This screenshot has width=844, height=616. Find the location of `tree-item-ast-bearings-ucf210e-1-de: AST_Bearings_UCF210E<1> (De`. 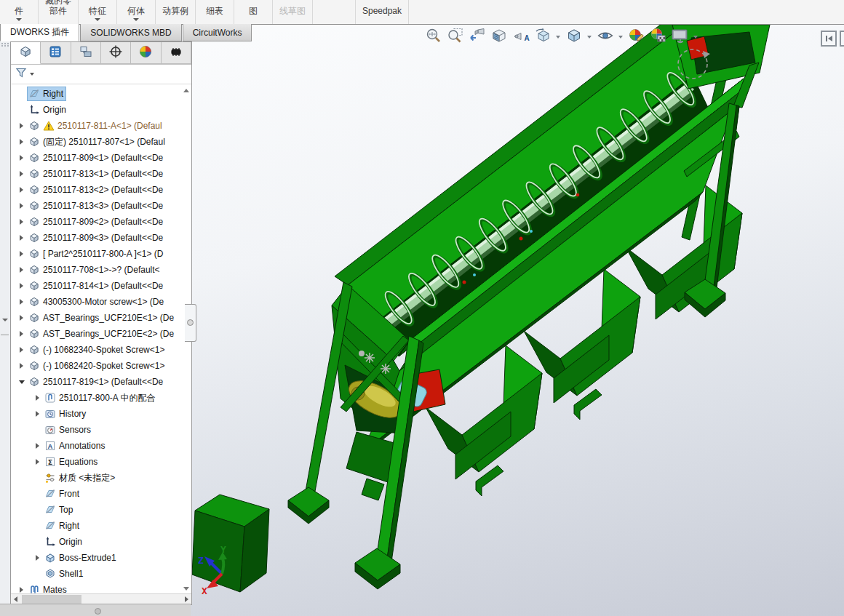

tree-item-ast-bearings-ucf210e-1-de: AST_Bearings_UCF210E<1> (De is located at coordinates (101, 318).